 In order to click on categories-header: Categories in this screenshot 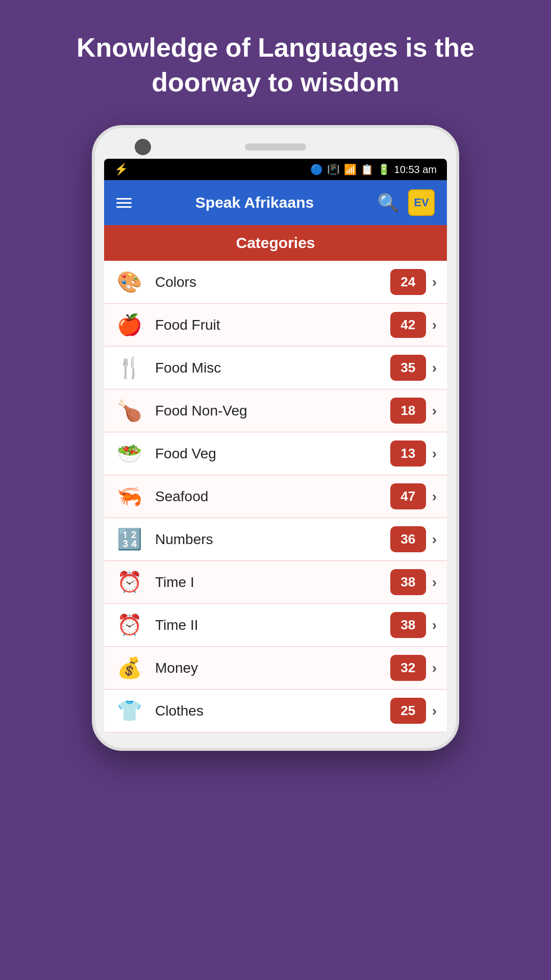, I will do `click(276, 243)`.